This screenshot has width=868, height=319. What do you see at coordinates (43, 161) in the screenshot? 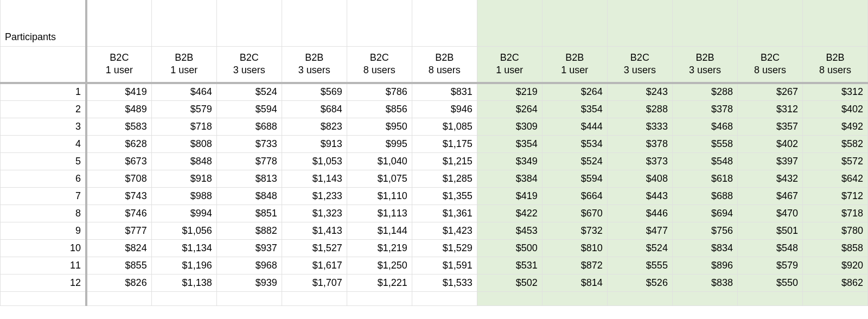
I see `row-number: 5` at bounding box center [43, 161].